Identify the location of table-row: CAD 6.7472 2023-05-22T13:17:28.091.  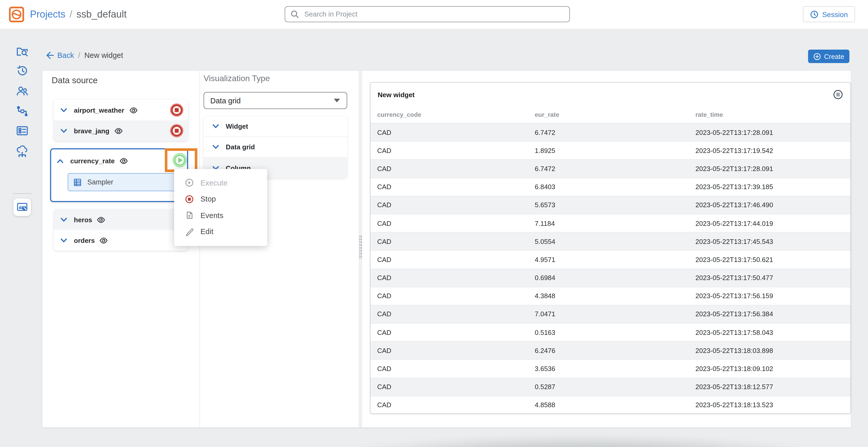
(611, 132).